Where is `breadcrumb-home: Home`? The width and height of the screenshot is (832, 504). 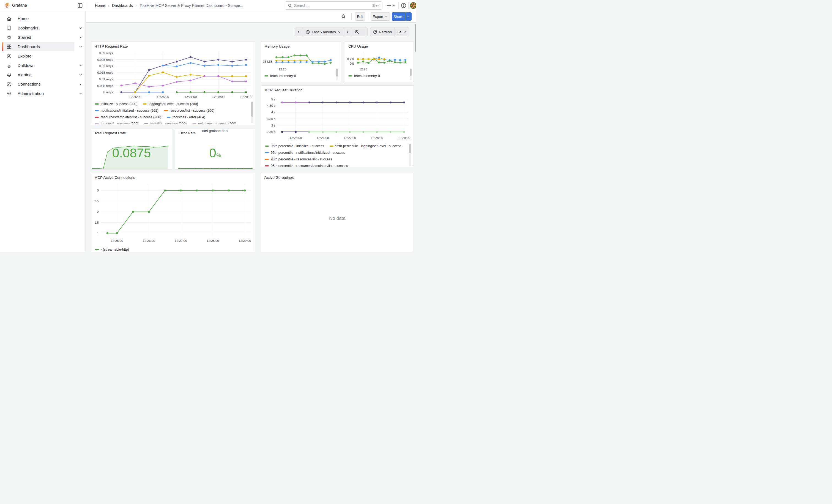 breadcrumb-home: Home is located at coordinates (100, 5).